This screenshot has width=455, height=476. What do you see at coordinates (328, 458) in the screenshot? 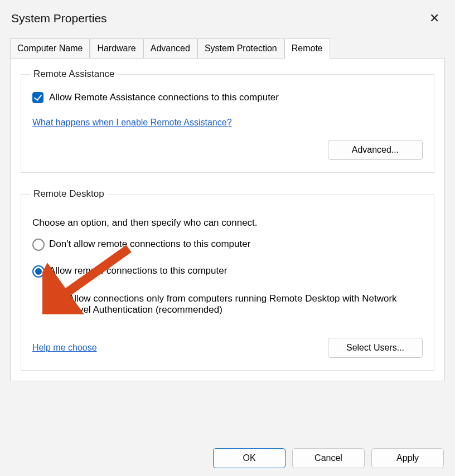
I see `cancel-button: Cancel` at bounding box center [328, 458].